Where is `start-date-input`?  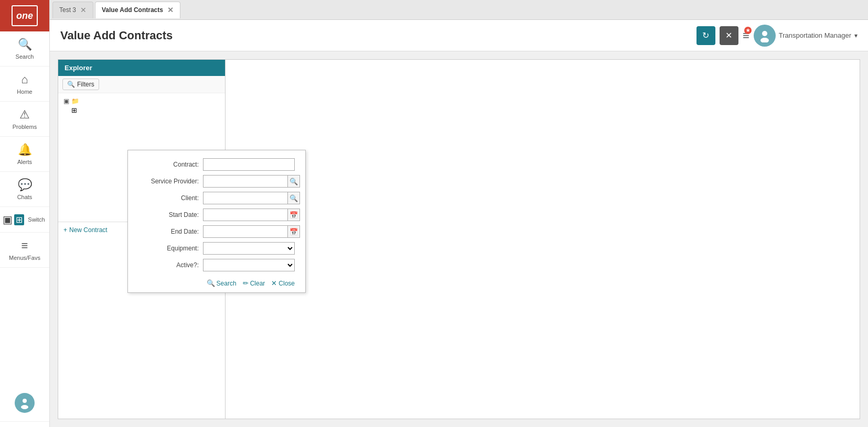
start-date-input is located at coordinates (245, 215).